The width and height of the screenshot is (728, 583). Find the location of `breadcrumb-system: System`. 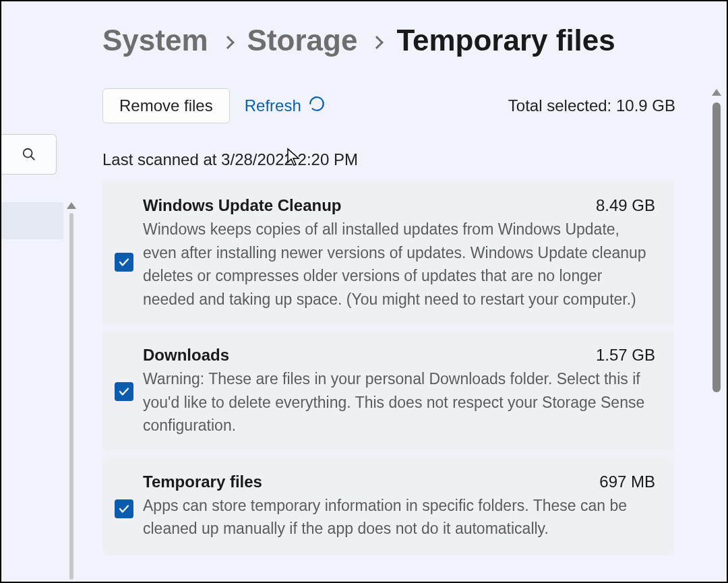

breadcrumb-system: System is located at coordinates (155, 40).